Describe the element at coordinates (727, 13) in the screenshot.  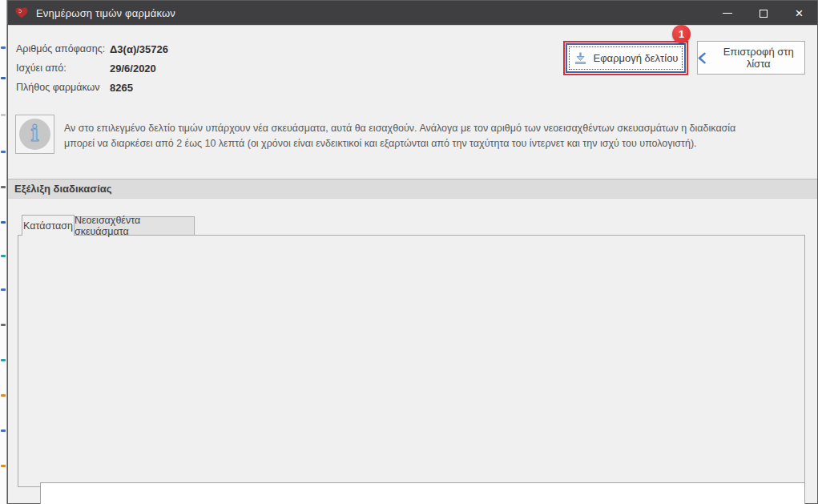
I see `minimize-icon` at that location.